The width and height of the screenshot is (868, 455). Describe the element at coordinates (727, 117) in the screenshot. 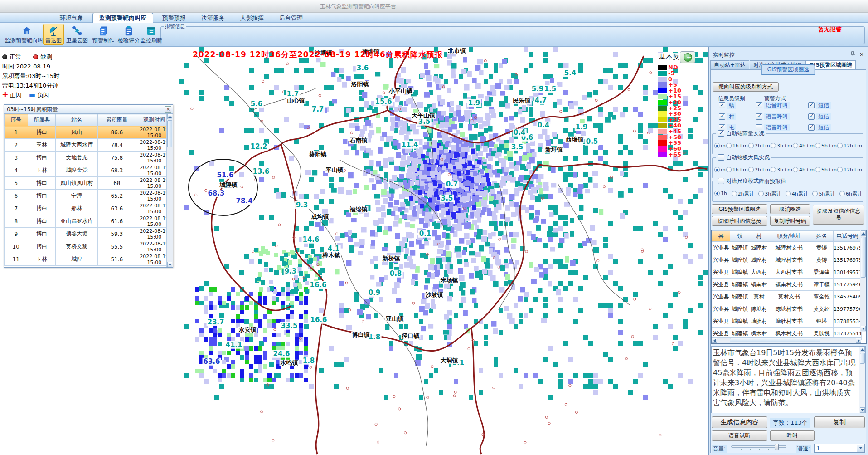

I see `level-checkbox-item: 村` at that location.